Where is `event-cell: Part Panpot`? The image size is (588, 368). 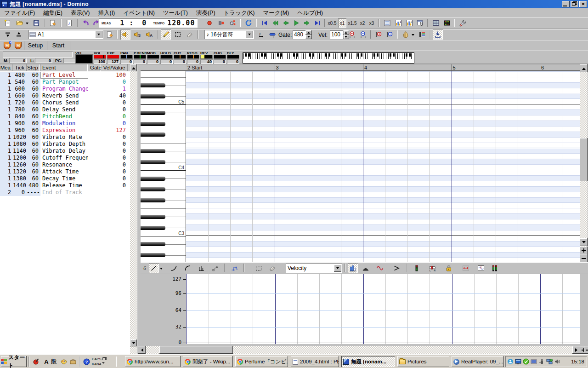
event-cell: Part Panpot is located at coordinates (64, 82).